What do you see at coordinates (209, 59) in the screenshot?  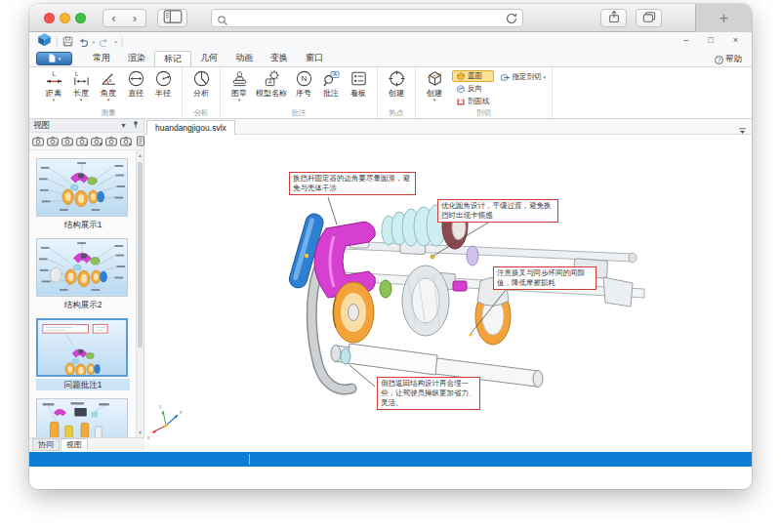 I see `ribbon-tab: 几何` at bounding box center [209, 59].